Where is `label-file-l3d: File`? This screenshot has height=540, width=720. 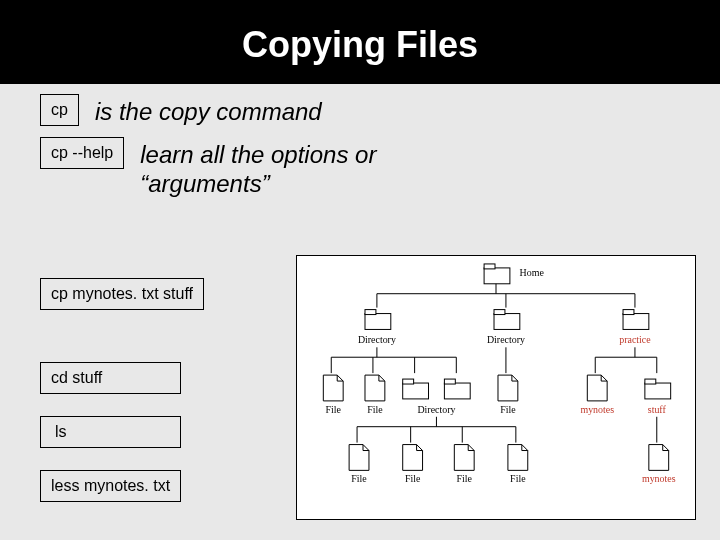
label-file-l3d: File is located at coordinates (518, 478).